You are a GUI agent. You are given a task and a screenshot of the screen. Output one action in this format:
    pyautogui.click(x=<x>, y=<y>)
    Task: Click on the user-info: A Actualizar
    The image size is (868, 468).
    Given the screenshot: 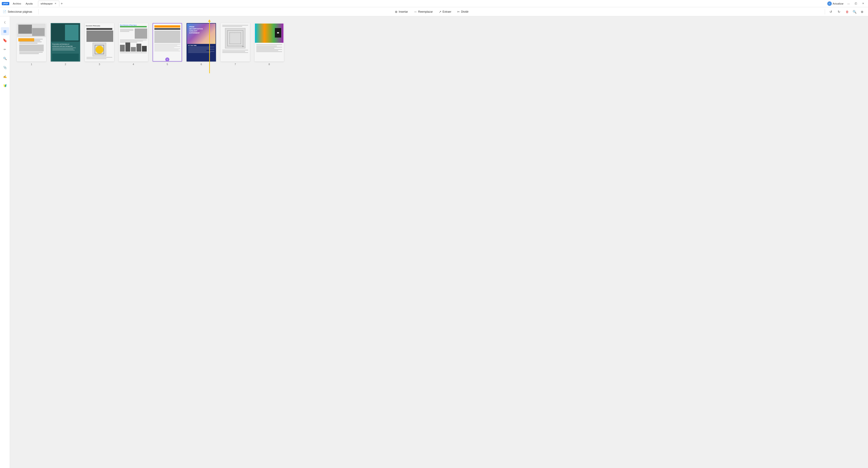 What is the action you would take?
    pyautogui.click(x=835, y=3)
    